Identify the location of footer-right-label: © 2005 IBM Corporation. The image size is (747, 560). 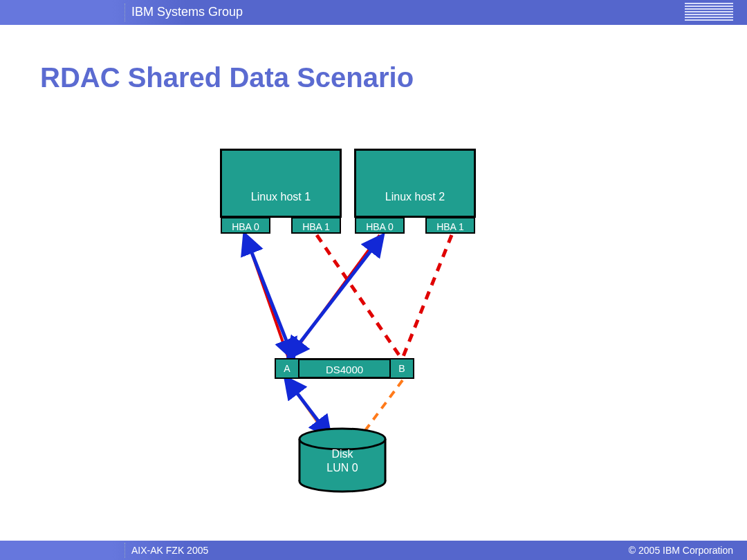
(681, 550).